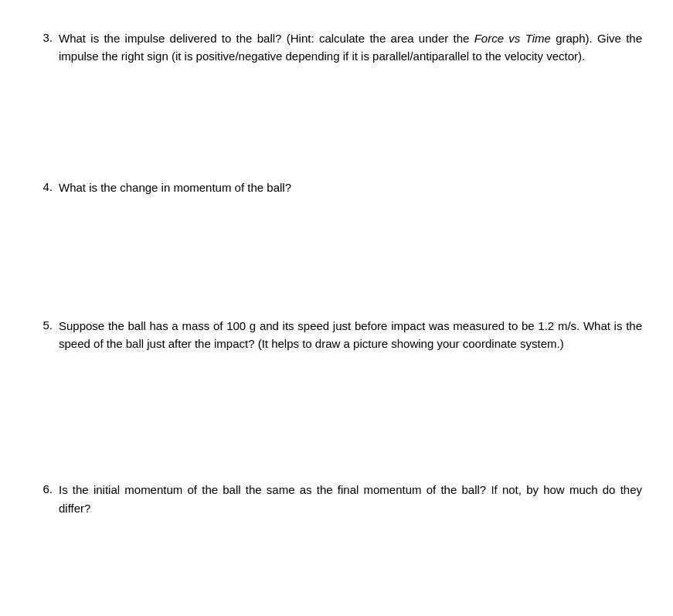 Image resolution: width=673 pixels, height=616 pixels. What do you see at coordinates (45, 335) in the screenshot?
I see `question-5-number: 5.` at bounding box center [45, 335].